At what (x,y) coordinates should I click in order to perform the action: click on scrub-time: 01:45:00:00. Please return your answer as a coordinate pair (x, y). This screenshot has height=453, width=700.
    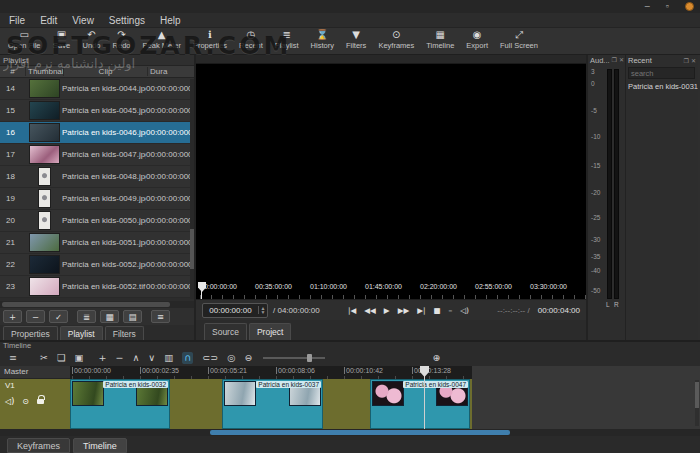
    Looking at the image, I should click on (384, 286).